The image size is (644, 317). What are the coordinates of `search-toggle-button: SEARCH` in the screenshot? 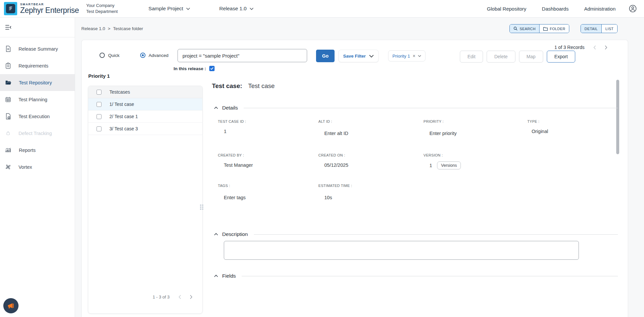 It's located at (524, 28).